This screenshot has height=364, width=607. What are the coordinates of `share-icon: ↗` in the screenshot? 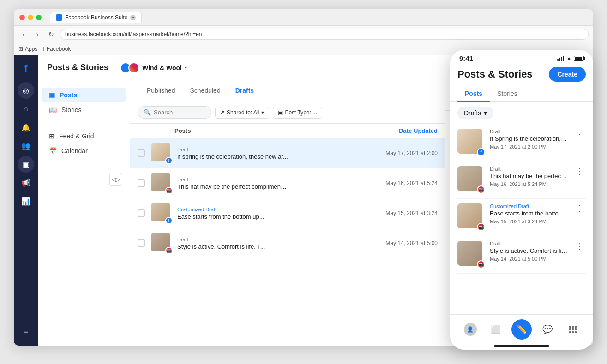 It's located at (222, 113).